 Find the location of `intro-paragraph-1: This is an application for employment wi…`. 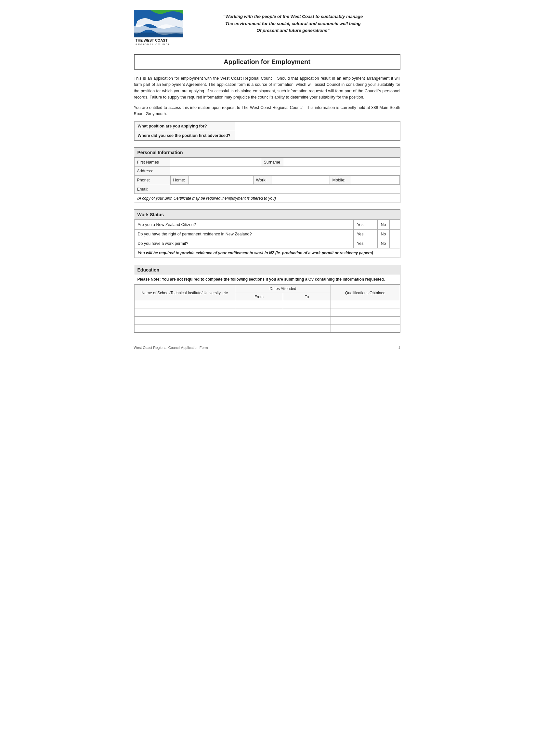

intro-paragraph-1: This is an application for employment wi… is located at coordinates (267, 88).